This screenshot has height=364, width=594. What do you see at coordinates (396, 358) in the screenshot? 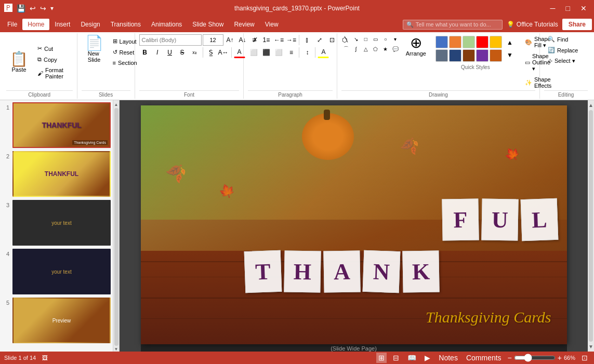
I see `slide-sorter-button: ⊟` at bounding box center [396, 358].